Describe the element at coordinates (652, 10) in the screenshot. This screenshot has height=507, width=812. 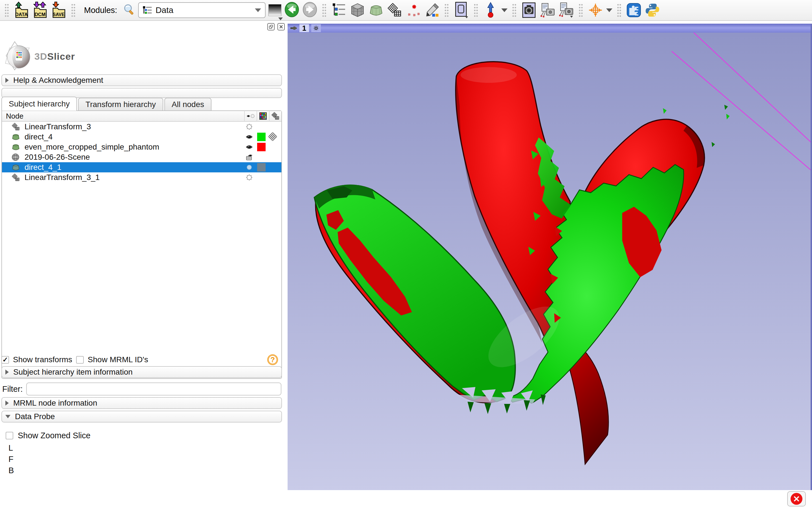
I see `python-icon` at that location.